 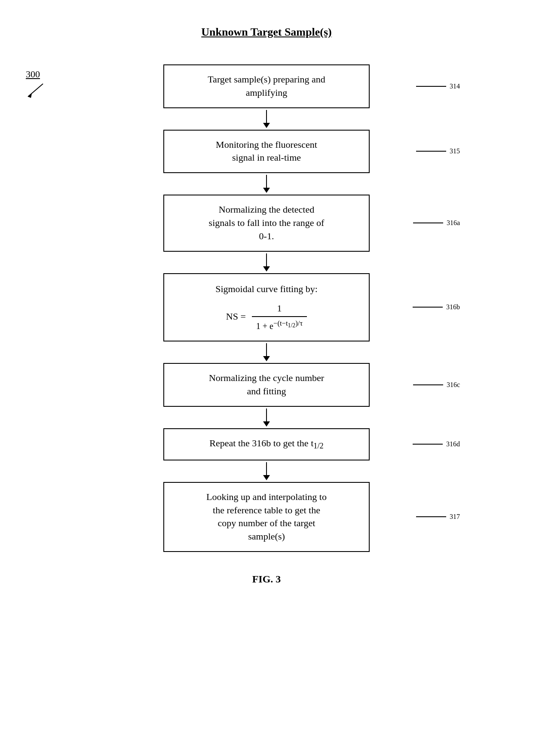 What do you see at coordinates (266, 385) in the screenshot?
I see `box-316c-content: Normalizing the cycle numberand fitting` at bounding box center [266, 385].